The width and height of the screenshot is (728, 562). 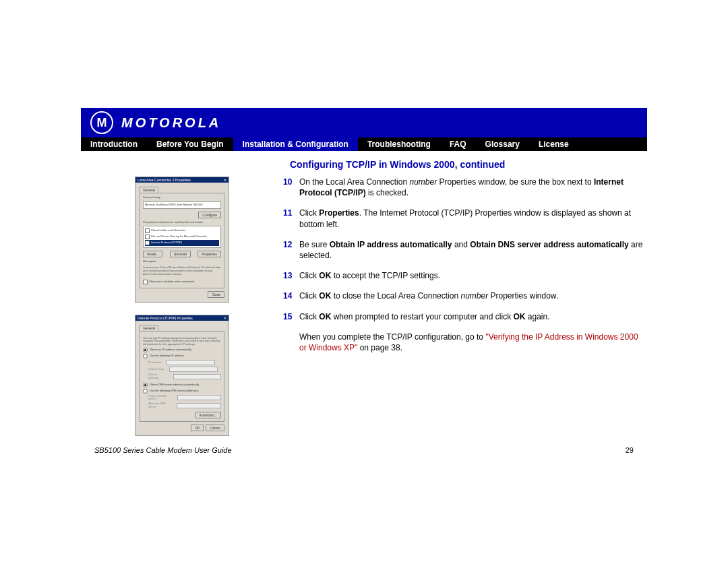 What do you see at coordinates (473, 218) in the screenshot?
I see `step-body: Click Properties. The Internet Protocol …` at bounding box center [473, 218].